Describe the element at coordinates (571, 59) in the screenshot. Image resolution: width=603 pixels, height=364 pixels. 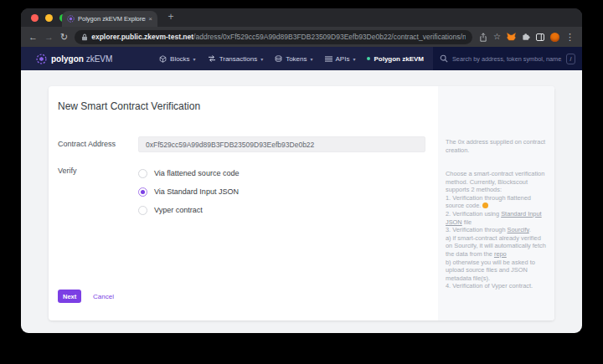
I see `search-shortcut-badge: /` at that location.